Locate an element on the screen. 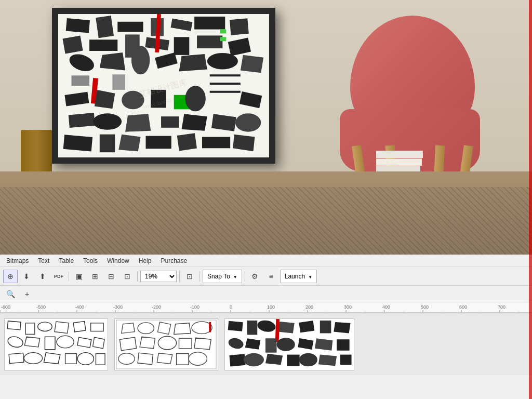 The width and height of the screenshot is (532, 399). fit-icon: ⊡ is located at coordinates (190, 276).